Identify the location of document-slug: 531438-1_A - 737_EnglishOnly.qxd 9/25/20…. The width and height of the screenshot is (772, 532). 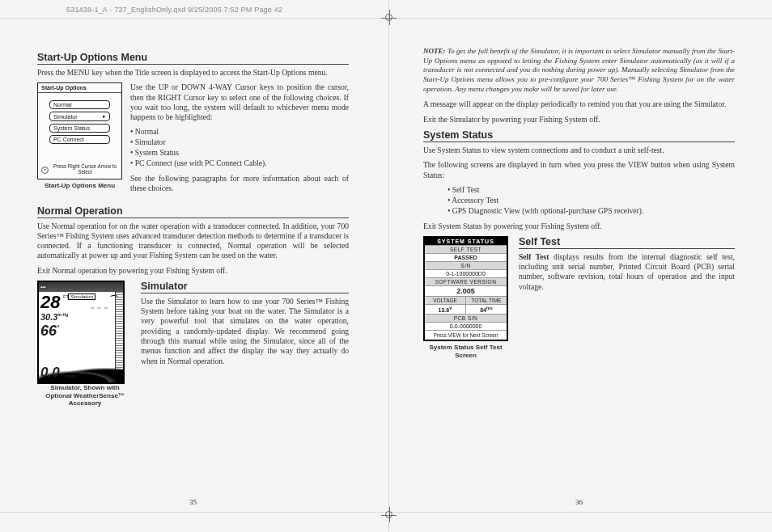
(175, 10).